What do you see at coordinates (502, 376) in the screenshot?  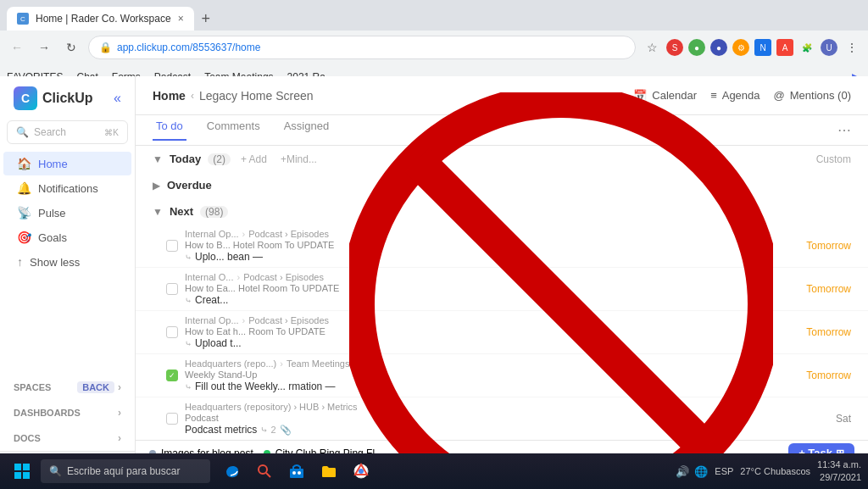 I see `task-row: ✓ Headquarters (repo...) › Team Meetings…` at bounding box center [502, 376].